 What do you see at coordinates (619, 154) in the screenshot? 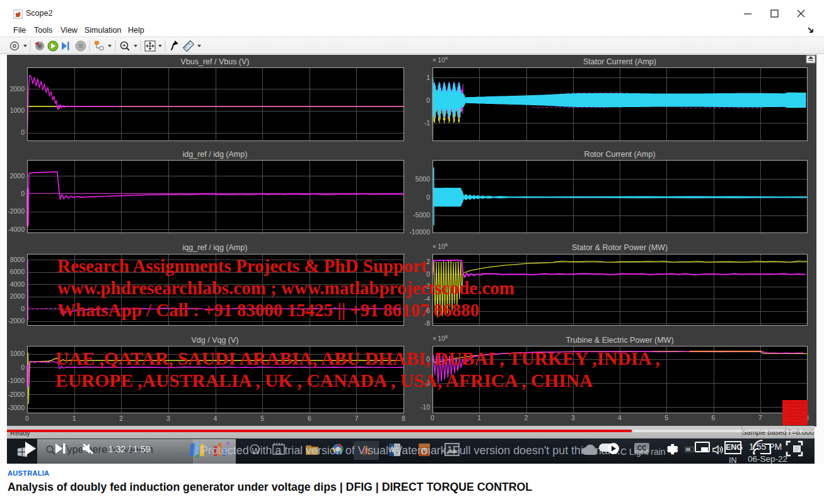
I see `svg-text: Rotor Current (Amp)` at bounding box center [619, 154].